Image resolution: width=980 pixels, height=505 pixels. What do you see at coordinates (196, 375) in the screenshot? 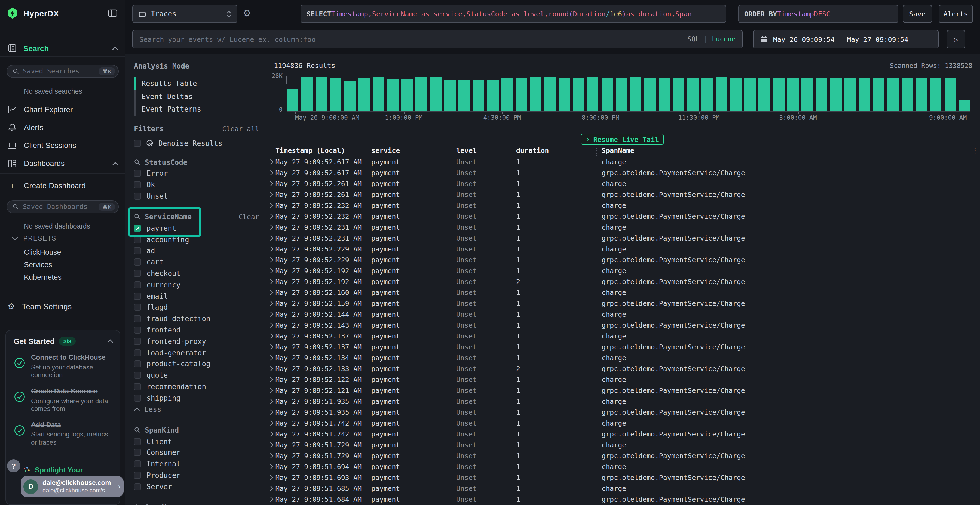
I see `filter-option-quote: quote` at bounding box center [196, 375].